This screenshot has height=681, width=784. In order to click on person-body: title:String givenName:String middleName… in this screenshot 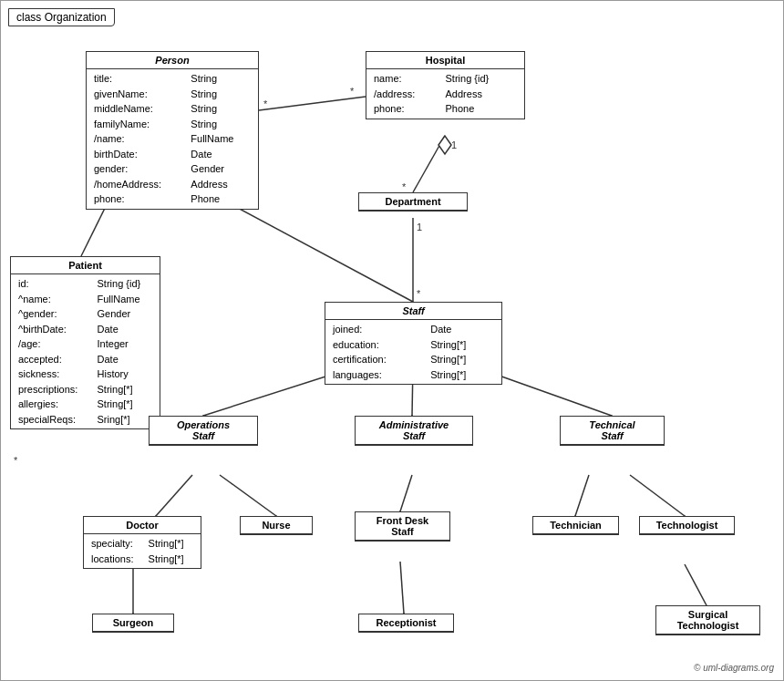, I will do `click(172, 139)`.